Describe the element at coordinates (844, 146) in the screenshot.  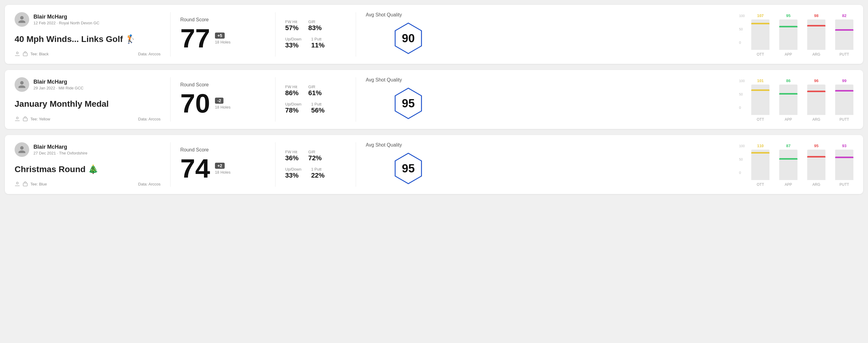
I see `bar-value-putt: 93` at that location.